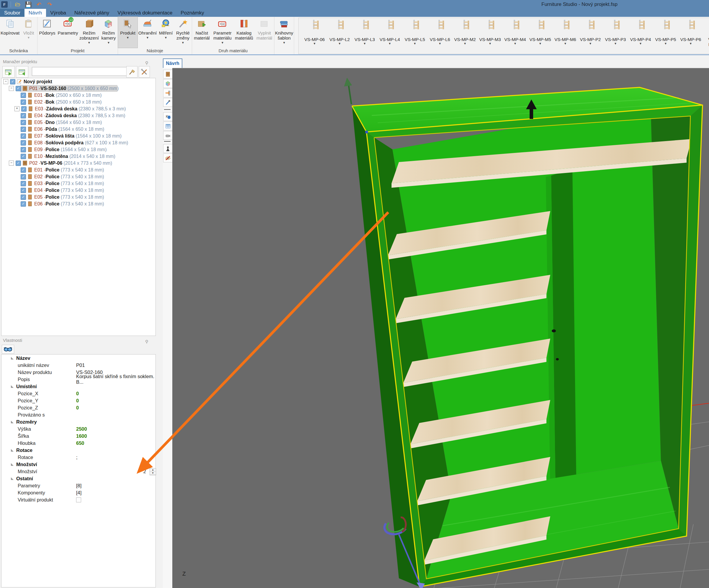  Describe the element at coordinates (109, 32) in the screenshot. I see `ribbon-button-režim-kamery: ABRežim kamery▼` at that location.